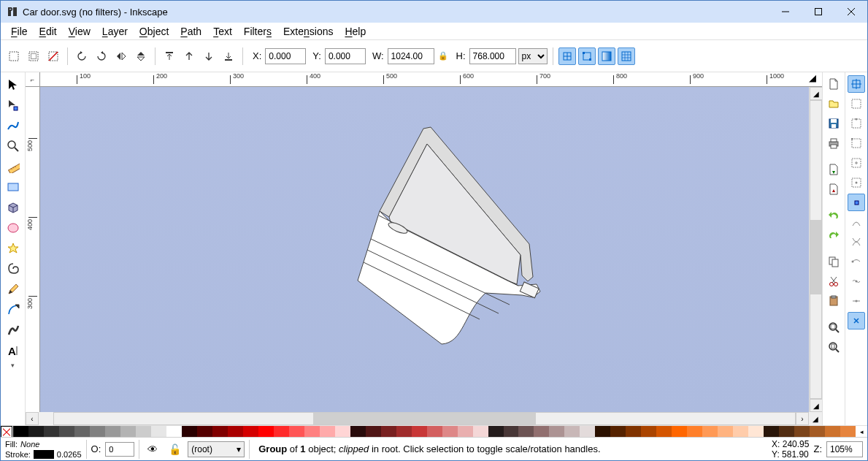 This screenshot has width=868, height=461. What do you see at coordinates (856, 301) in the screenshot?
I see `snap-midpoint-button` at bounding box center [856, 301].